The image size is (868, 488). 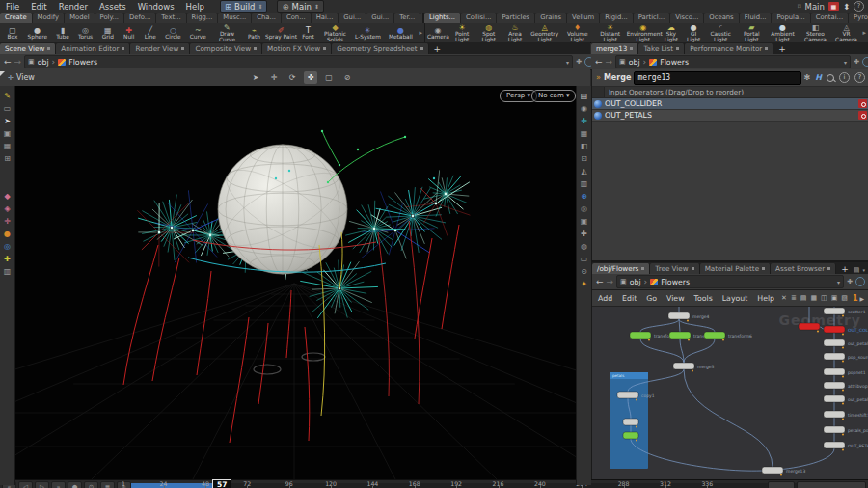 I want to click on shelf-tool-spot-light: ◍Spot Light, so click(x=488, y=33).